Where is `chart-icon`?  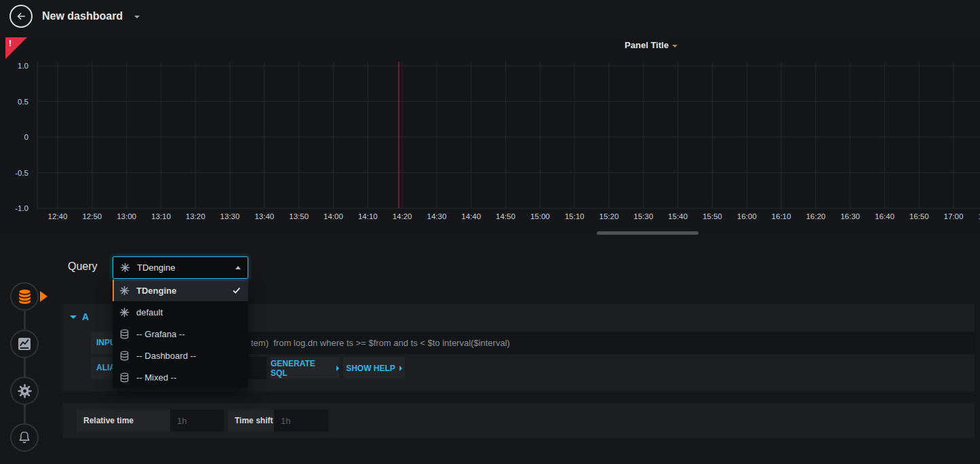
chart-icon is located at coordinates (24, 344).